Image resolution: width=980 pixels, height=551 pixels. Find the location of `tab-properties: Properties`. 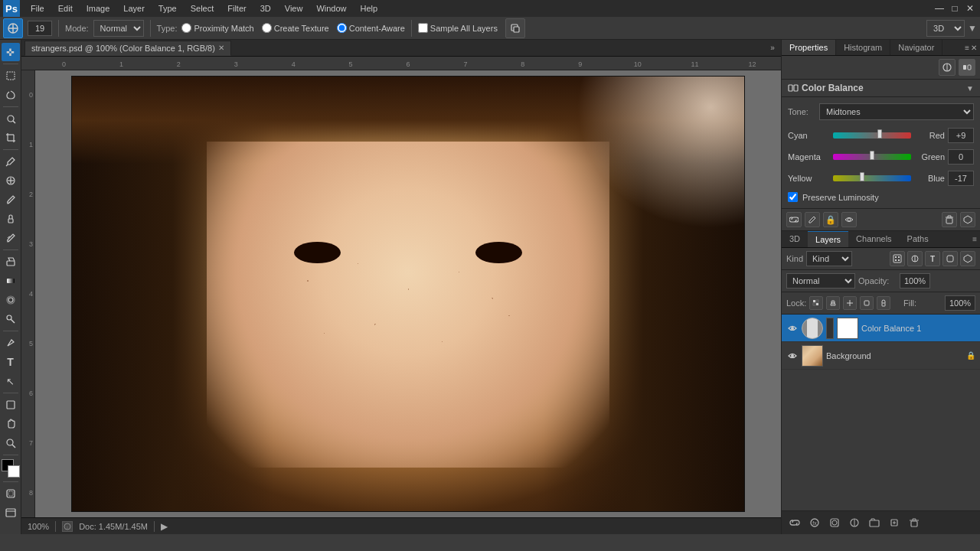

tab-properties: Properties is located at coordinates (808, 47).